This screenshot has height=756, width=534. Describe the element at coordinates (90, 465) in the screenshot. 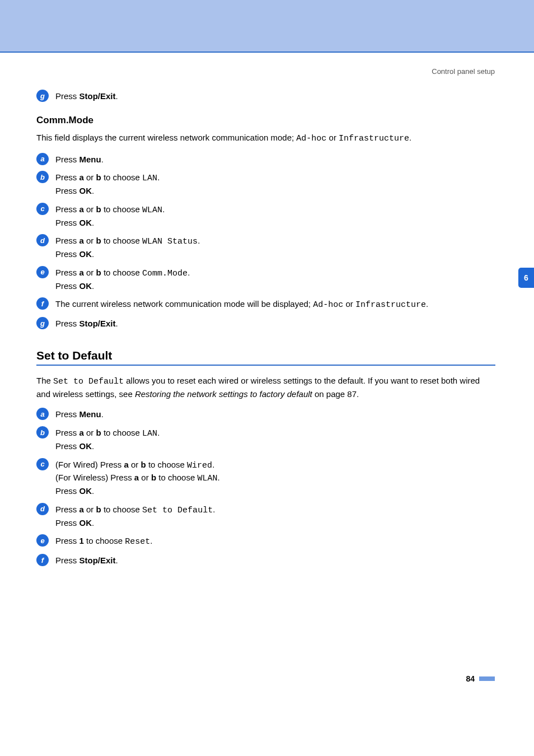

I see `text: (For Wired) Press` at that location.